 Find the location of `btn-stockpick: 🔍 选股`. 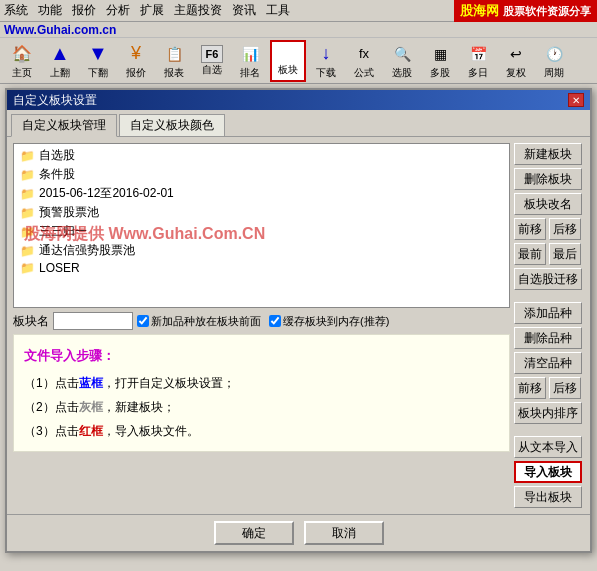

btn-stockpick: 🔍 选股 is located at coordinates (402, 61).